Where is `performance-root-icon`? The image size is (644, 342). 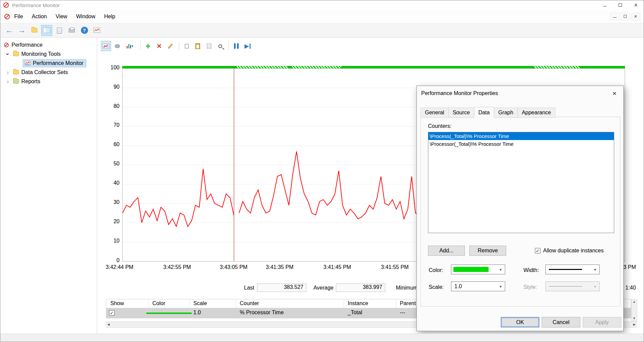
performance-root-icon is located at coordinates (6, 45).